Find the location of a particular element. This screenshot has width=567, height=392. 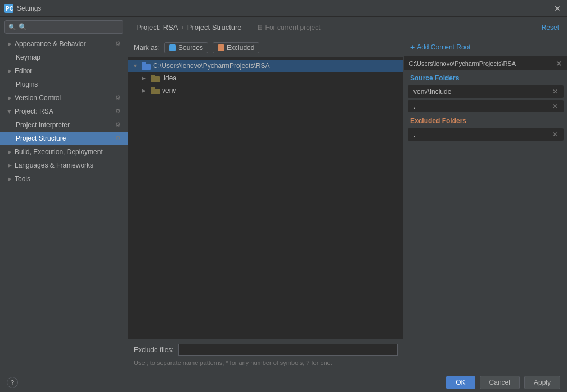

root-path-bar: C:\Users\lenovo\PycharmProjects\RSA ✕ is located at coordinates (486, 64).